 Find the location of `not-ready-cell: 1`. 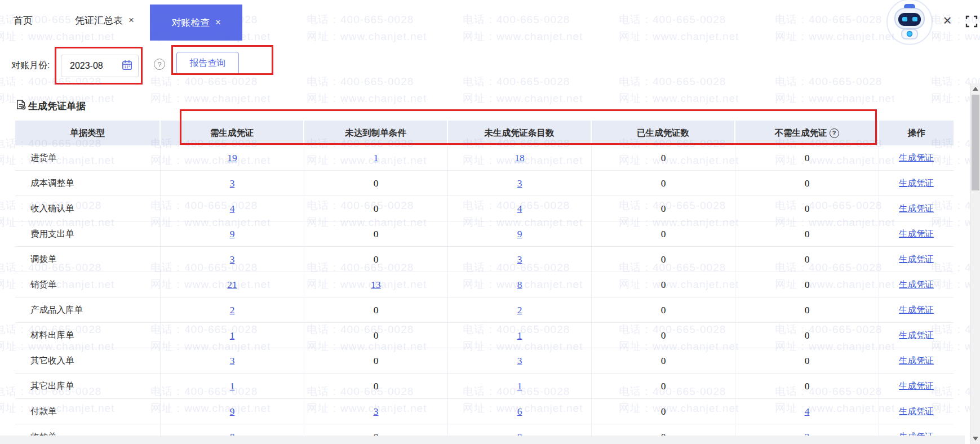

not-ready-cell: 1 is located at coordinates (376, 158).